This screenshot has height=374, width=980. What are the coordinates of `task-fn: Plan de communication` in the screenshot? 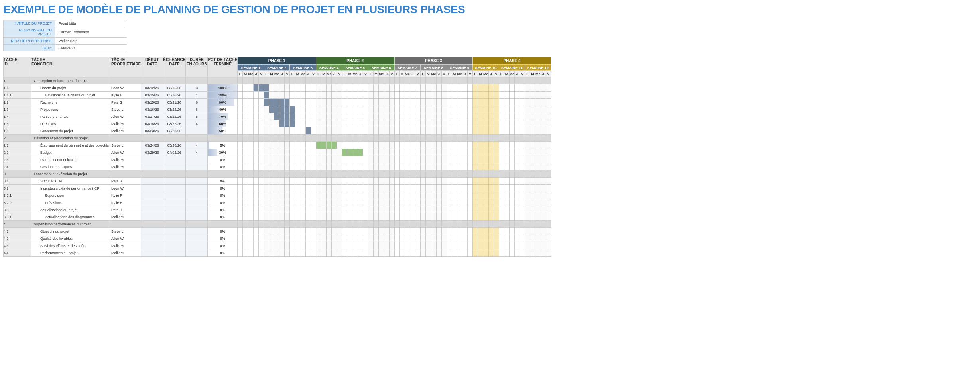 It's located at (71, 160).